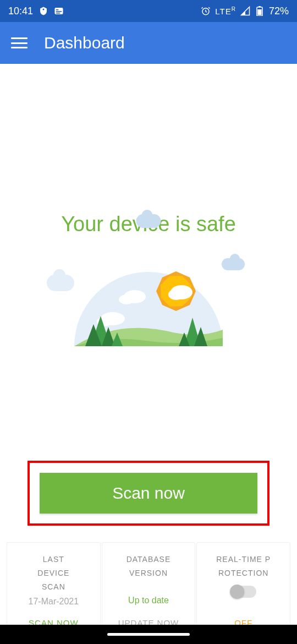 The height and width of the screenshot is (644, 297). I want to click on toggle-knob, so click(237, 592).